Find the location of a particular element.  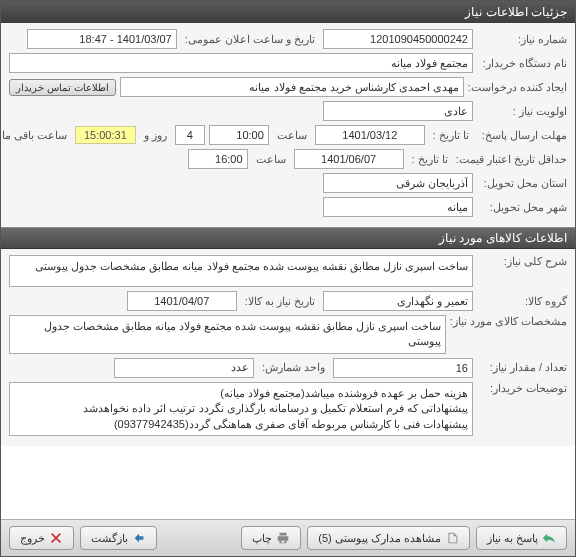

announce-label: تاریخ و ساعت اعلان عمومی: is located at coordinates (250, 40).